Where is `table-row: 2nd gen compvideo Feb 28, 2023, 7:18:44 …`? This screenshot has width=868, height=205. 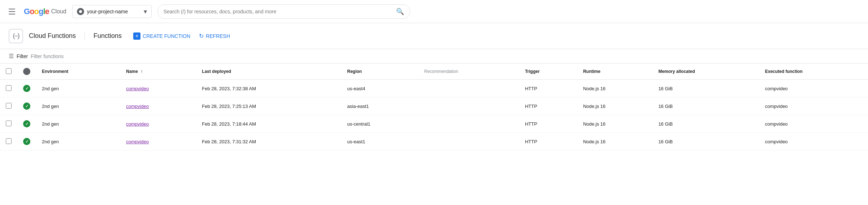
table-row: 2nd gen compvideo Feb 28, 2023, 7:18:44 … is located at coordinates (434, 124).